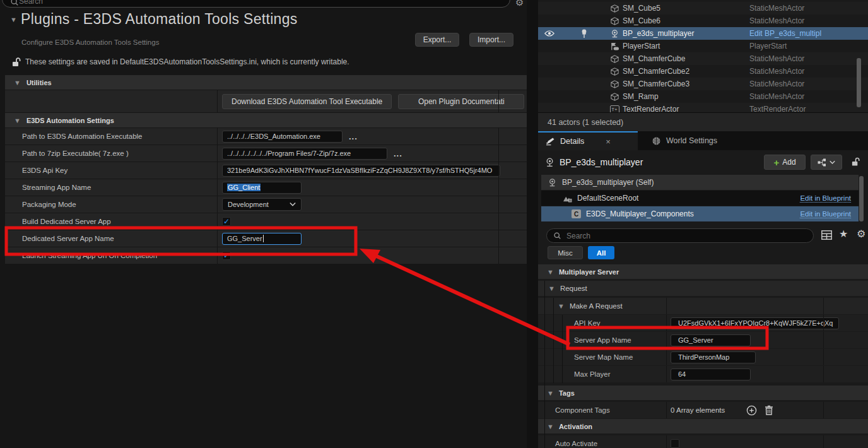 The height and width of the screenshot is (448, 868). Describe the element at coordinates (685, 59) in the screenshot. I see `actor-name: SM_ChamferCube` at that location.